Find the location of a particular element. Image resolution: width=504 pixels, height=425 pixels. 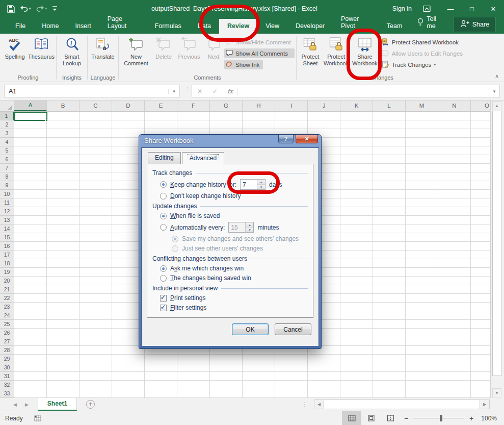

row-header-9: 9 is located at coordinates (7, 186).